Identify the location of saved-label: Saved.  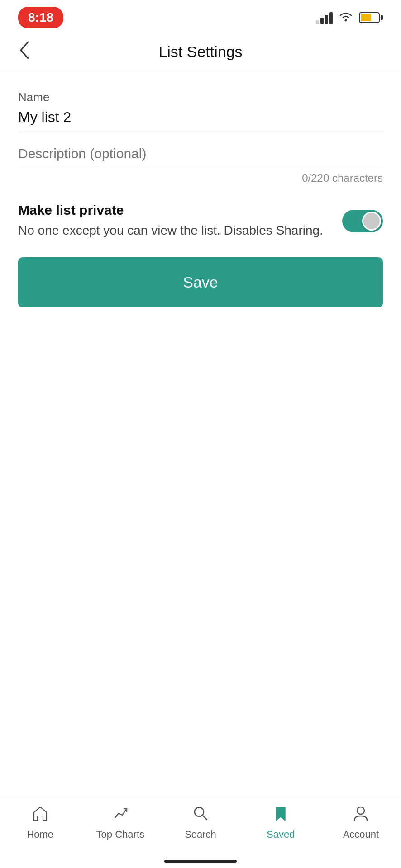
(281, 835).